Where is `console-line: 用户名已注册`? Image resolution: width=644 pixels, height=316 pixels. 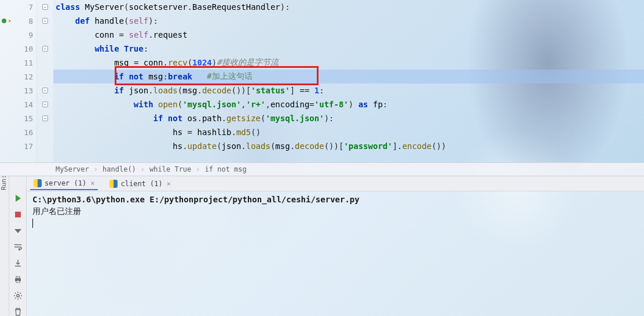
console-line: 用户名已注册 is located at coordinates (335, 212).